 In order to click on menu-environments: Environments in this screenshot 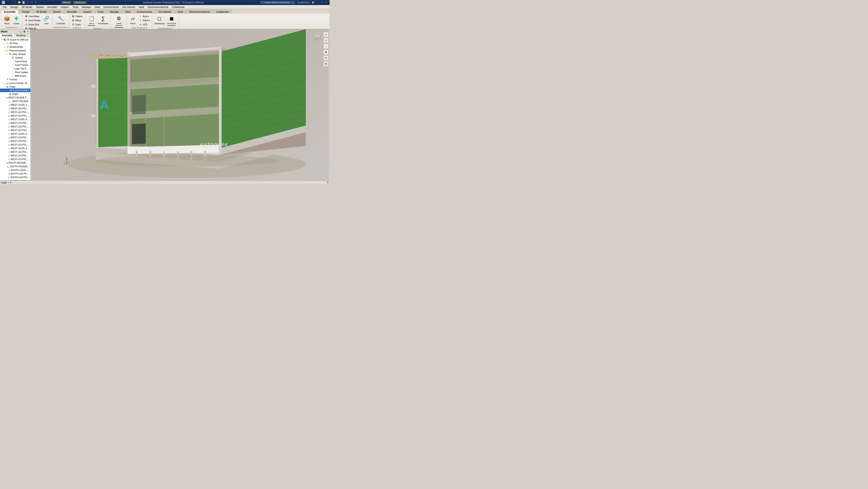, I will do `click(111, 7)`.